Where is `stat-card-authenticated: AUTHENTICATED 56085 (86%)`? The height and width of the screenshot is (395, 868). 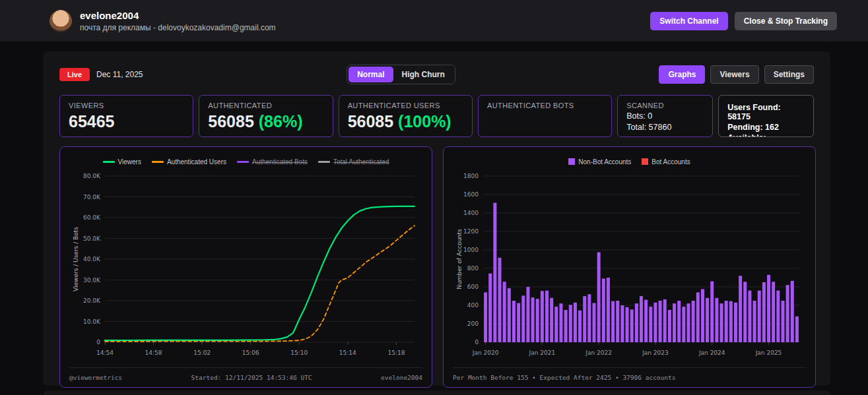
stat-card-authenticated: AUTHENTICATED 56085 (86%) is located at coordinates (265, 116).